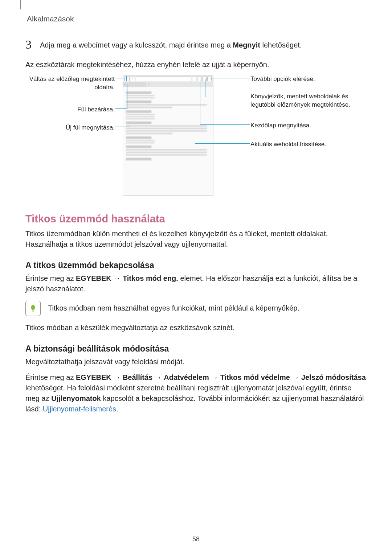 The image size is (392, 554). What do you see at coordinates (33, 308) in the screenshot?
I see `note-icon` at bounding box center [33, 308].